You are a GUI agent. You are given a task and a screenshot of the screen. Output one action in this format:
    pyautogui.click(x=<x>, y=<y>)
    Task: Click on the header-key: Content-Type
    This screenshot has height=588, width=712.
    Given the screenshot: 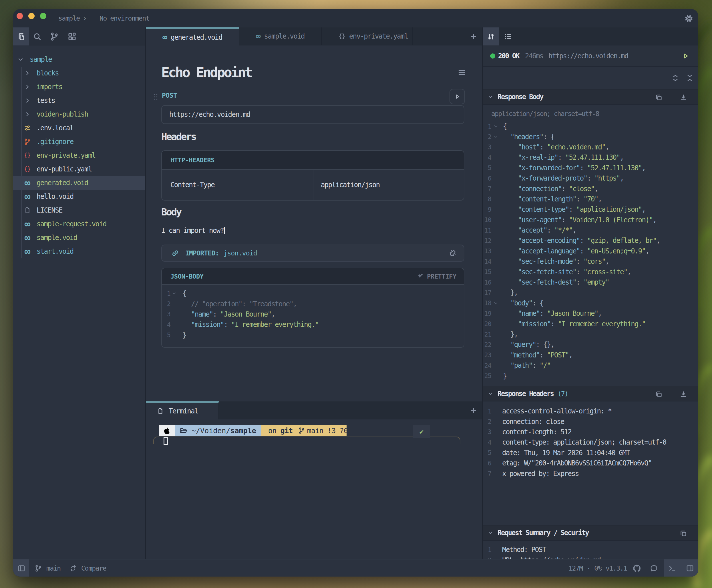 What is the action you would take?
    pyautogui.click(x=238, y=185)
    